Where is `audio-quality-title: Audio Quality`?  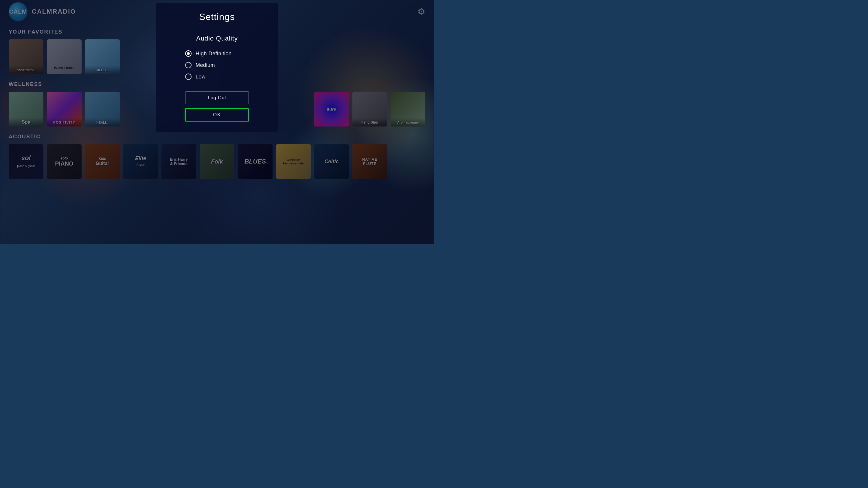 audio-quality-title: Audio Quality is located at coordinates (217, 38).